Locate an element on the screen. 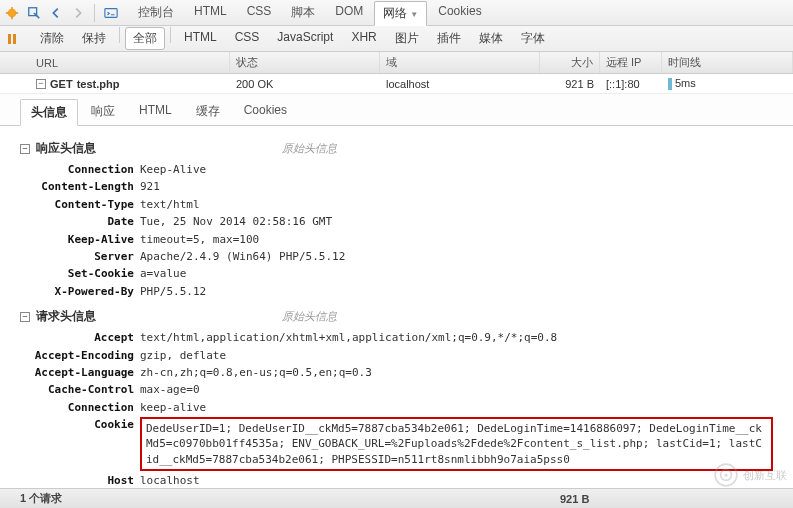 This screenshot has height=508, width=793. header-name: Content-Length is located at coordinates (80, 186).